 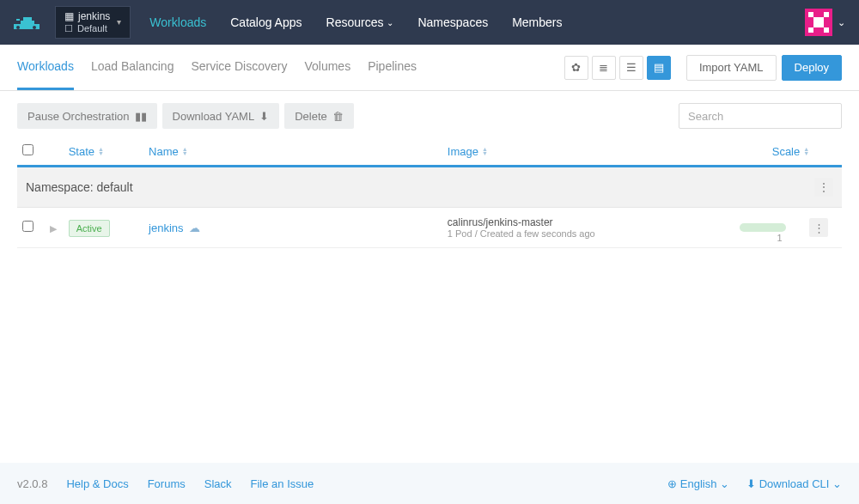 I want to click on column-state: State▲▼, so click(x=108, y=151).